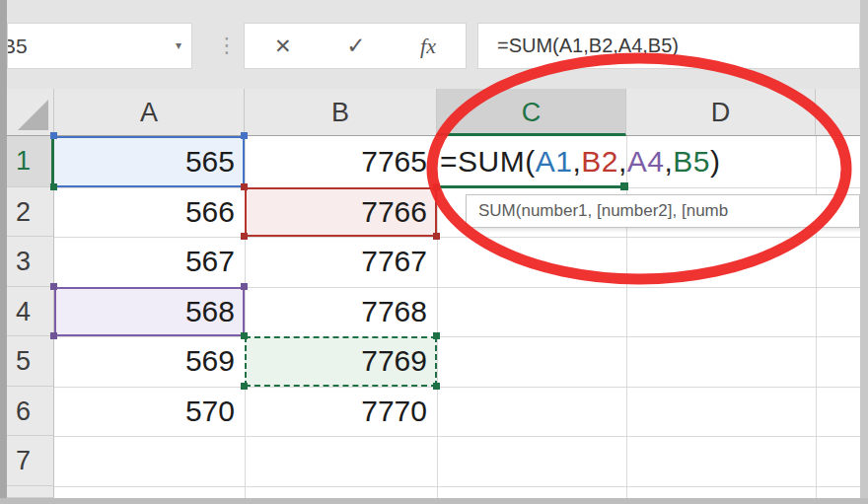 The height and width of the screenshot is (504, 868). Describe the element at coordinates (341, 361) in the screenshot. I see `cell-b5-value: 7769` at that location.